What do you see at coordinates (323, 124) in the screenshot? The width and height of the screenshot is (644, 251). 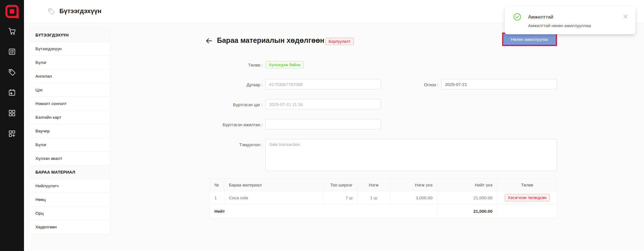 I see `registered-staff-input` at bounding box center [323, 124].